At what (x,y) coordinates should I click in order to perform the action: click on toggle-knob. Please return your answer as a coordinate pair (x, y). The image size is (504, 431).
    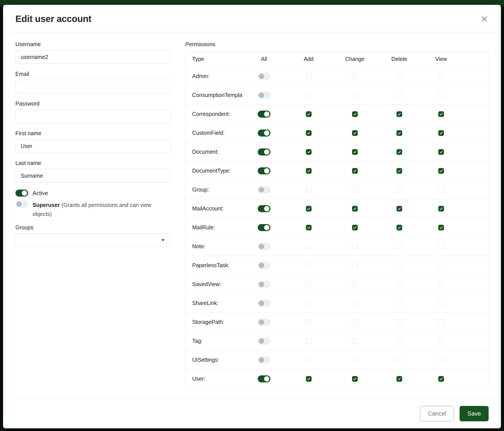
    Looking at the image, I should click on (261, 360).